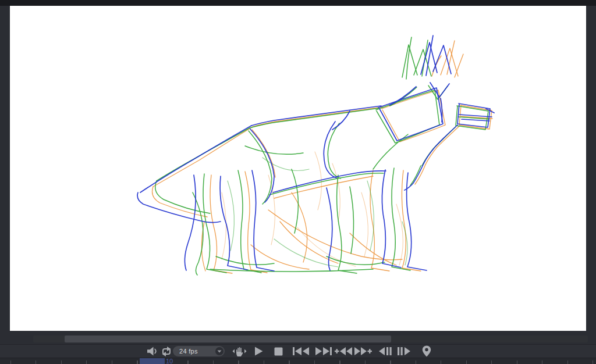  Describe the element at coordinates (343, 351) in the screenshot. I see `previous-keyframe-icon` at that location.